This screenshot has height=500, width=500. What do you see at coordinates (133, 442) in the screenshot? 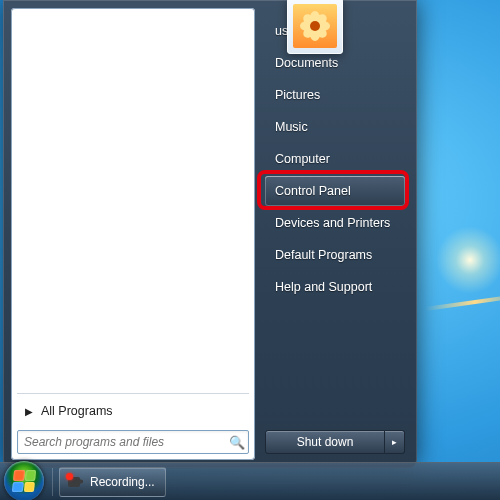
I see `search-box: 🔍` at bounding box center [133, 442].